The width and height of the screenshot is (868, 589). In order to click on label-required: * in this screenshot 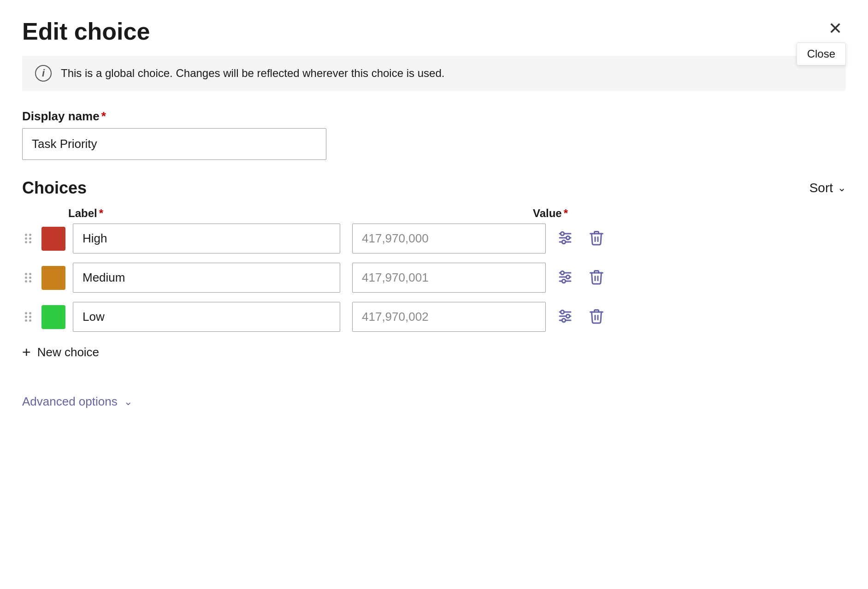, I will do `click(101, 213)`.